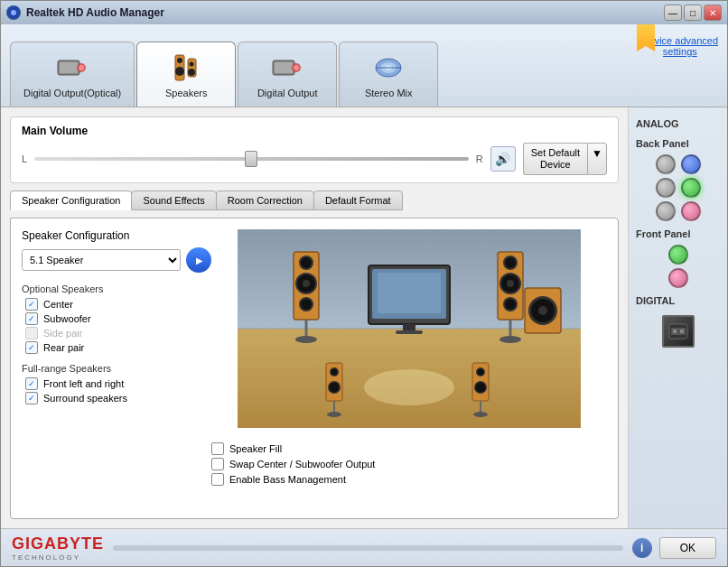  Describe the element at coordinates (503, 159) in the screenshot. I see `volume-icon: 🔊` at that location.